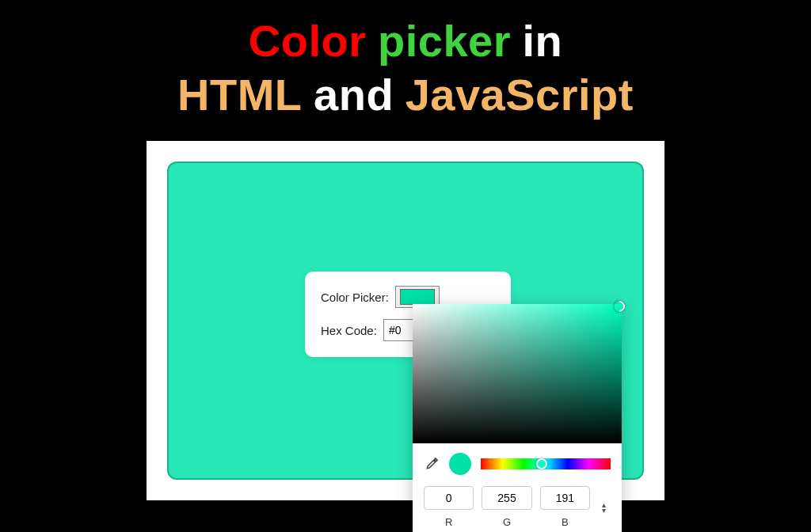 This screenshot has width=811, height=532. I want to click on title-word-javascript: JavaScript, so click(520, 95).